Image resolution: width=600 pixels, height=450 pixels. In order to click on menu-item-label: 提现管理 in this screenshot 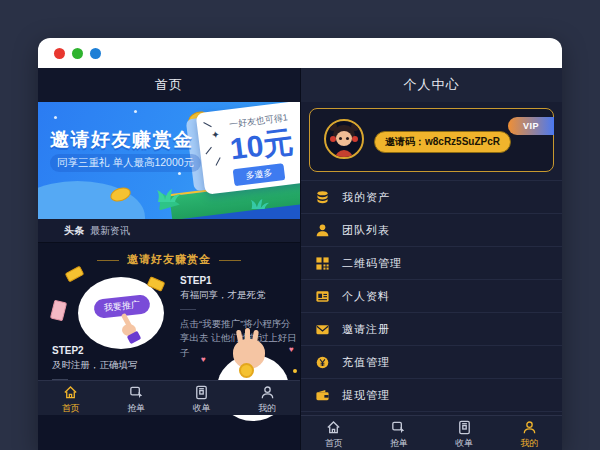, I will do `click(366, 396)`.